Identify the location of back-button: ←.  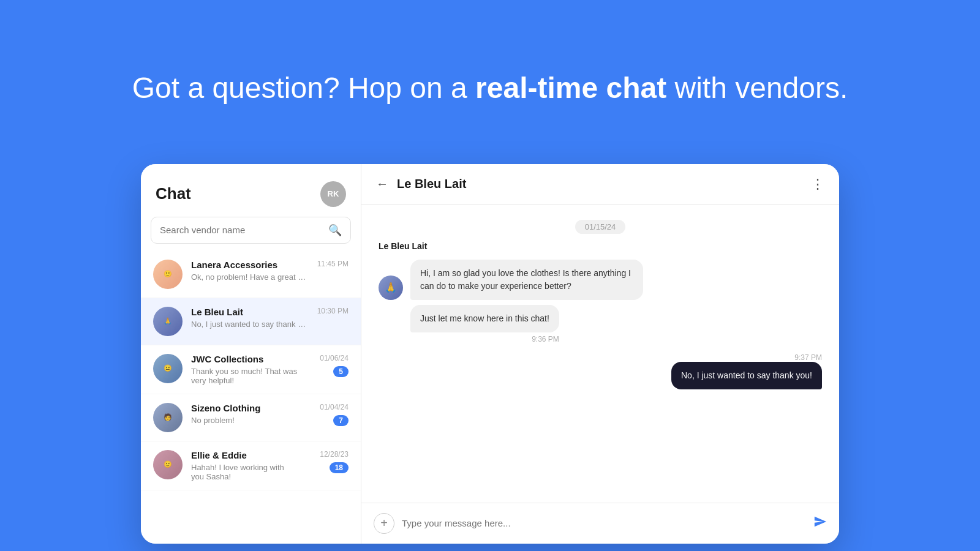
(382, 184).